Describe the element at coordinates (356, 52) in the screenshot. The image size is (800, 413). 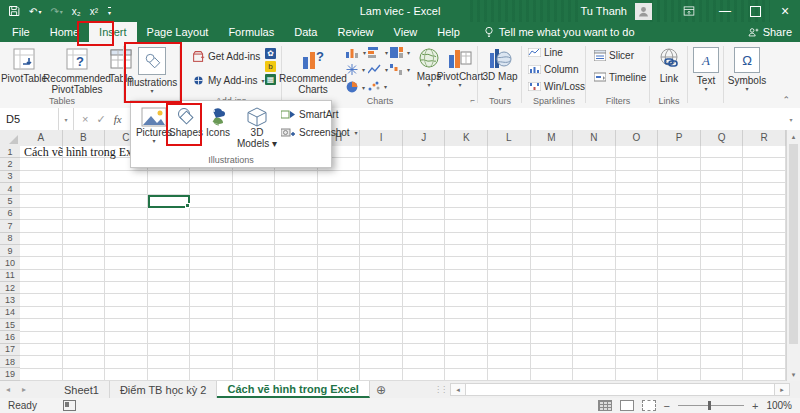
I see `insert-column-chart-button: ▾` at that location.